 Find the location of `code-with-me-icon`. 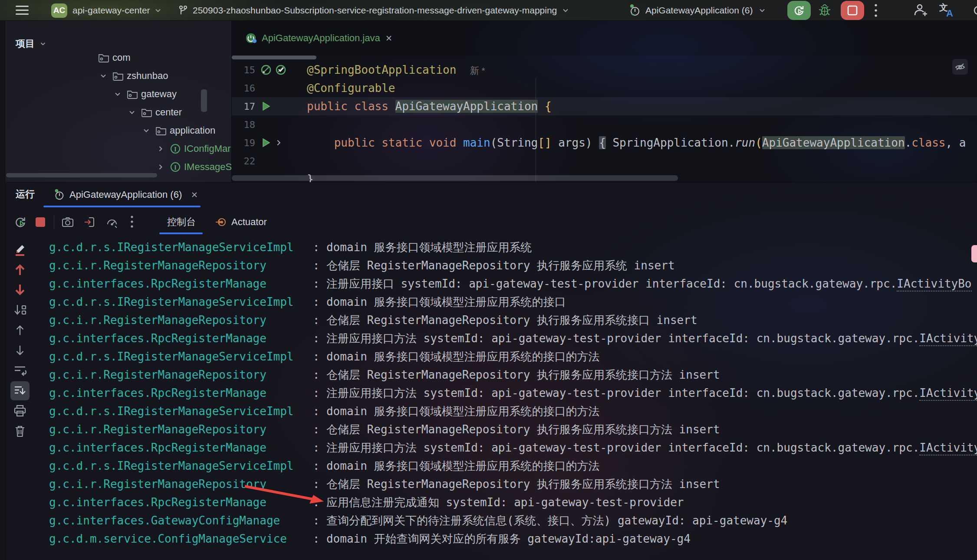

code-with-me-icon is located at coordinates (921, 10).